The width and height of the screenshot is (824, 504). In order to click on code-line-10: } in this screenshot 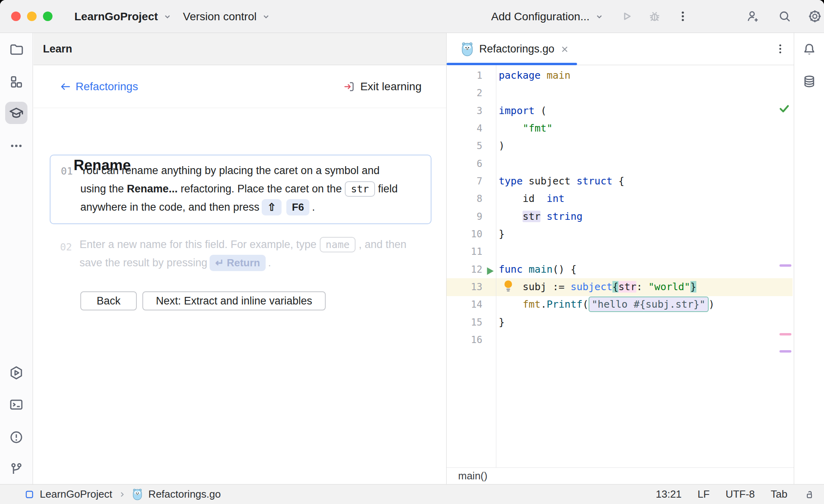, I will do `click(607, 234)`.